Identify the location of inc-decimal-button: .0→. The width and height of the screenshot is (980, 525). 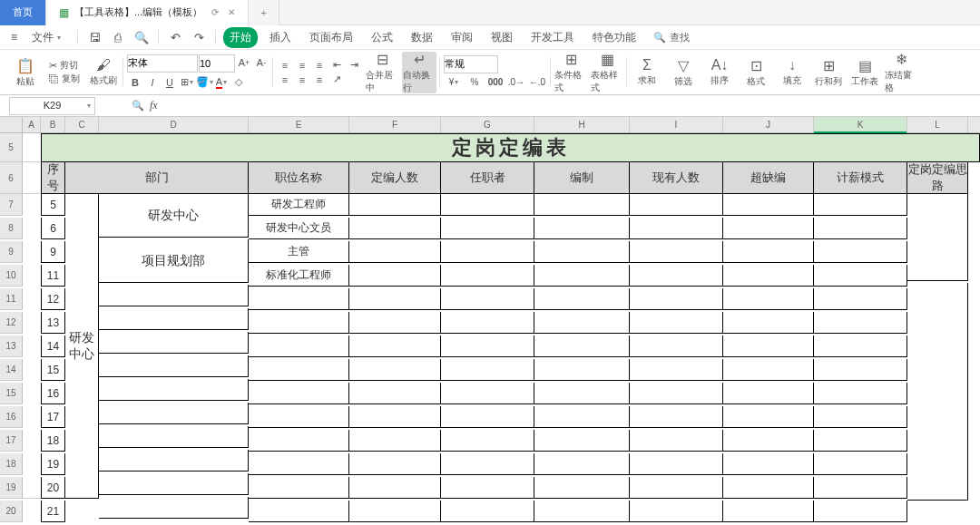
(516, 83).